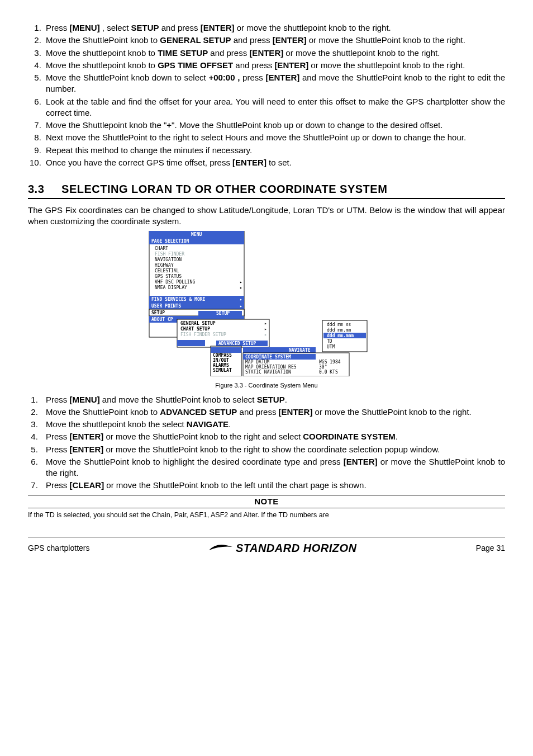 This screenshot has width=533, height=756. Describe the element at coordinates (330, 341) in the screenshot. I see `svg-text: TD` at that location.